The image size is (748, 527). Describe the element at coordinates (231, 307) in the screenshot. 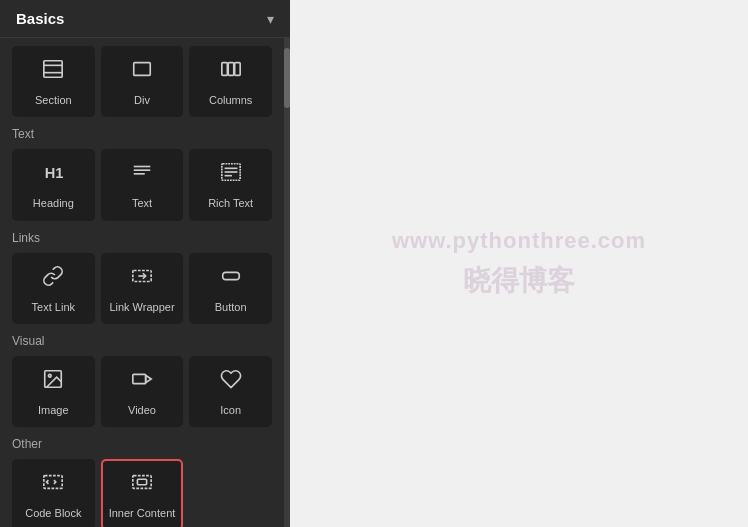

I see `button-label: Button` at that location.